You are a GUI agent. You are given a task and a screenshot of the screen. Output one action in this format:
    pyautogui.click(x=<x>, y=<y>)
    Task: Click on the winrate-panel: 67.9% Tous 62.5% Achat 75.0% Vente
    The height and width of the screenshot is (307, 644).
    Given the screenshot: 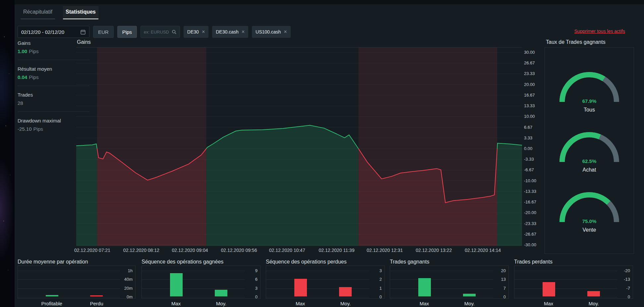 What is the action you would take?
    pyautogui.click(x=589, y=151)
    